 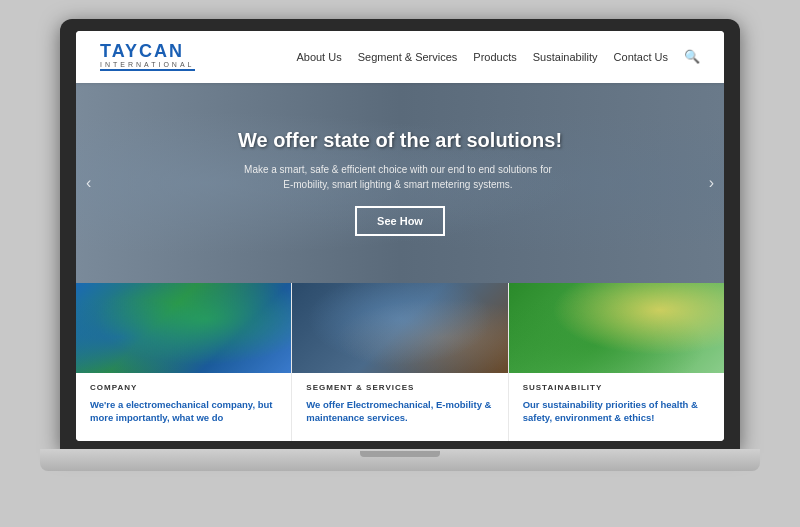 What do you see at coordinates (184, 328) in the screenshot?
I see `card-company-image` at bounding box center [184, 328].